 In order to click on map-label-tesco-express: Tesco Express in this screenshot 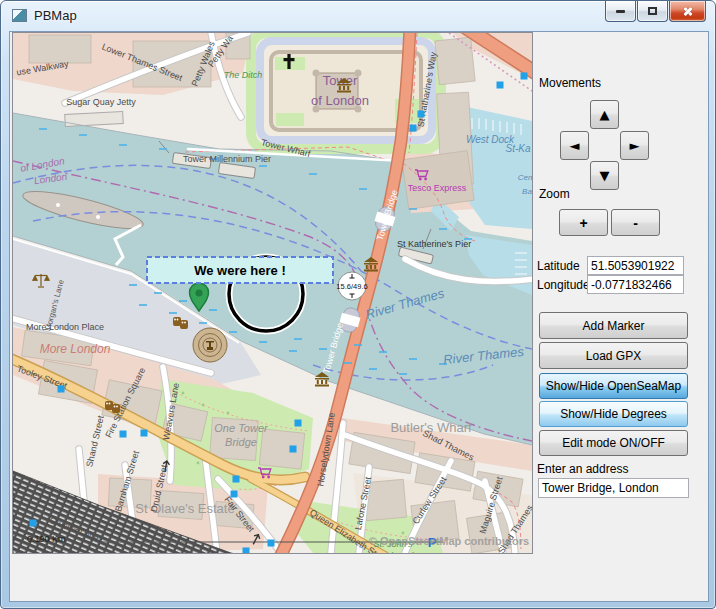, I will do `click(438, 188)`.